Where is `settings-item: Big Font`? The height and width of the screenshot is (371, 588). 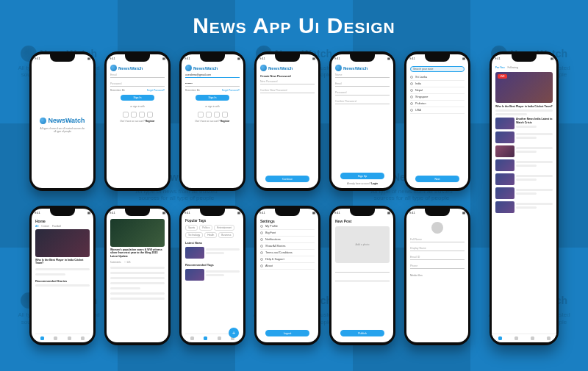
settings-item: Big Font is located at coordinates (287, 234).